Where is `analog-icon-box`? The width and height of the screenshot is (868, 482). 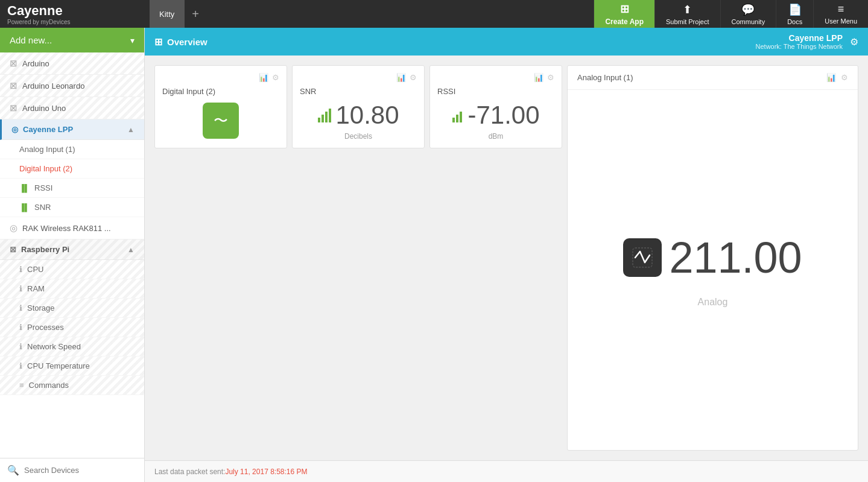
analog-icon-box is located at coordinates (642, 258).